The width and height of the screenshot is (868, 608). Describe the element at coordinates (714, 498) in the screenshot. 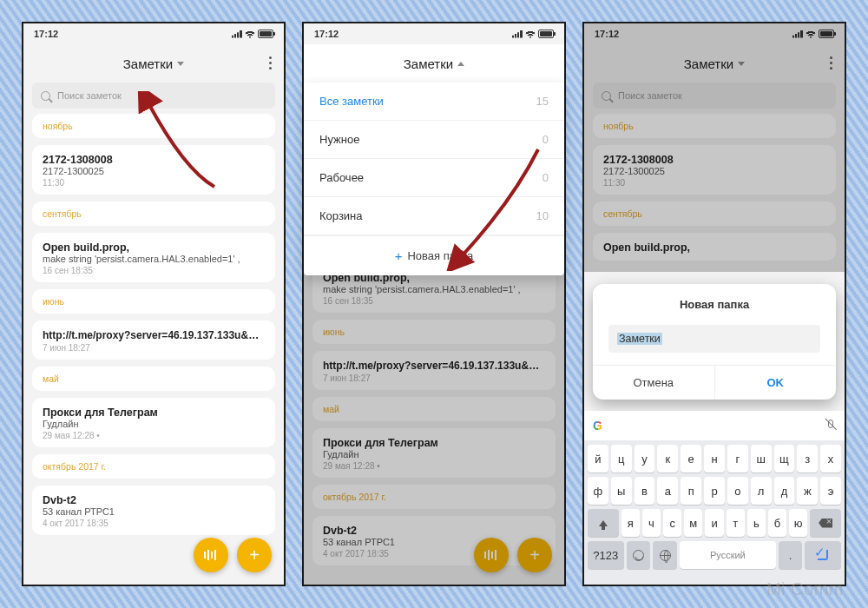

I see `on-screen-keyboard: G йцукенгшщзх фывапролджэ ячсмитьбю ?123…` at that location.